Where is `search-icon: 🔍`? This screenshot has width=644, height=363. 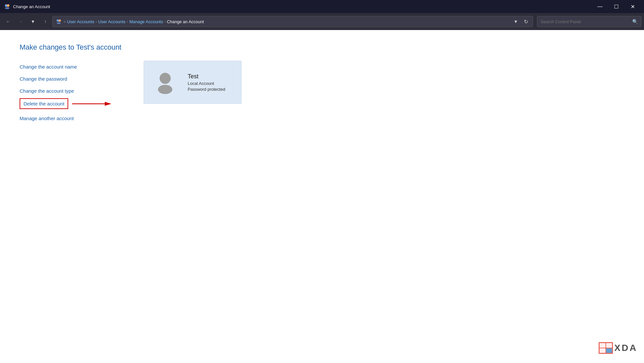 search-icon: 🔍 is located at coordinates (635, 22).